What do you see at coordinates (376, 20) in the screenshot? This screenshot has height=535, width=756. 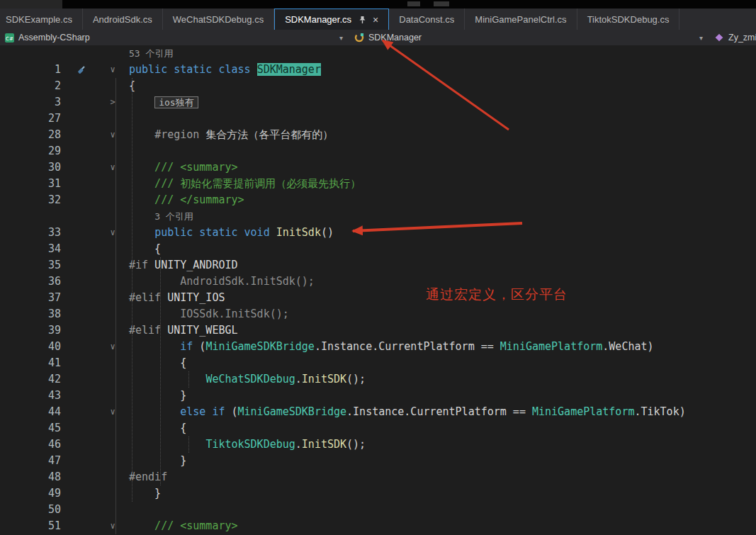 I see `close-icon: ×` at bounding box center [376, 20].